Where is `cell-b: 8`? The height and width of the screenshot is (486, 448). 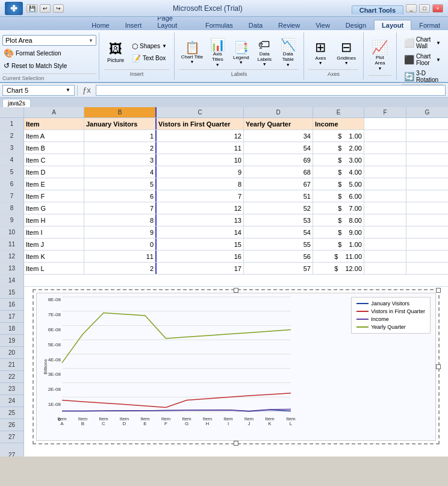
cell-b: 8 is located at coordinates (120, 220).